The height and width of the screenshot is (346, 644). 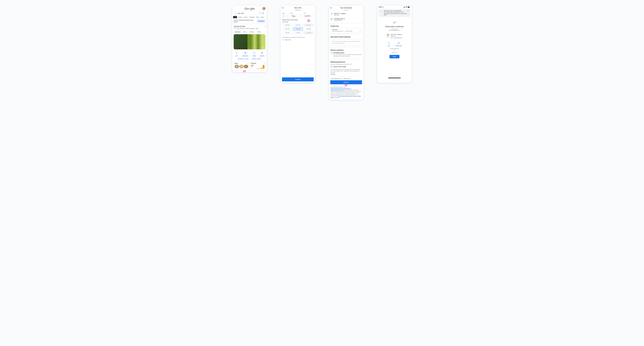 What do you see at coordinates (308, 16) in the screenshot?
I see `time-select: 6:30 PM▼` at bounding box center [308, 16].